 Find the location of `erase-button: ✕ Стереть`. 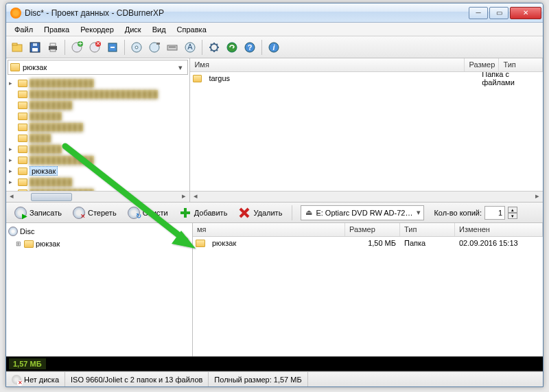

erase-button: ✕ Стереть is located at coordinates (95, 213).